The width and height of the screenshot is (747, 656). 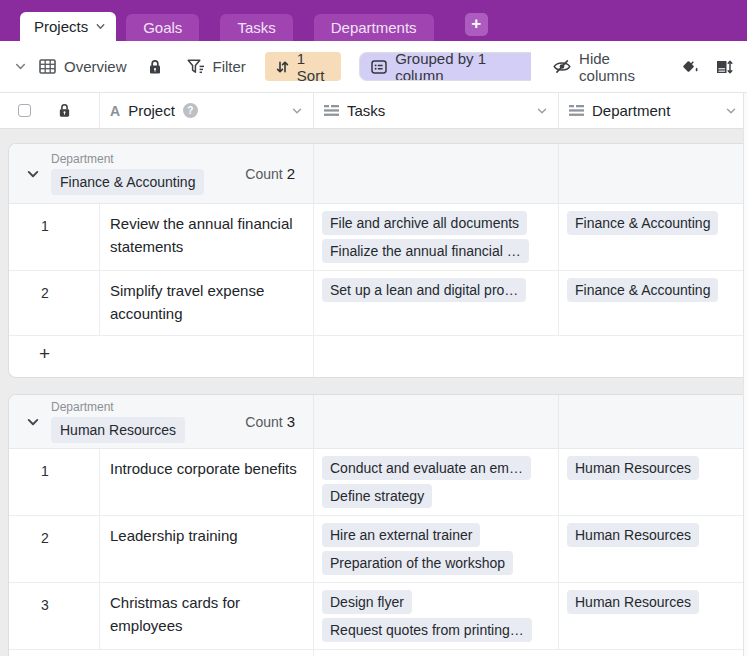 I want to click on add-row-button: +, so click(x=44, y=354).